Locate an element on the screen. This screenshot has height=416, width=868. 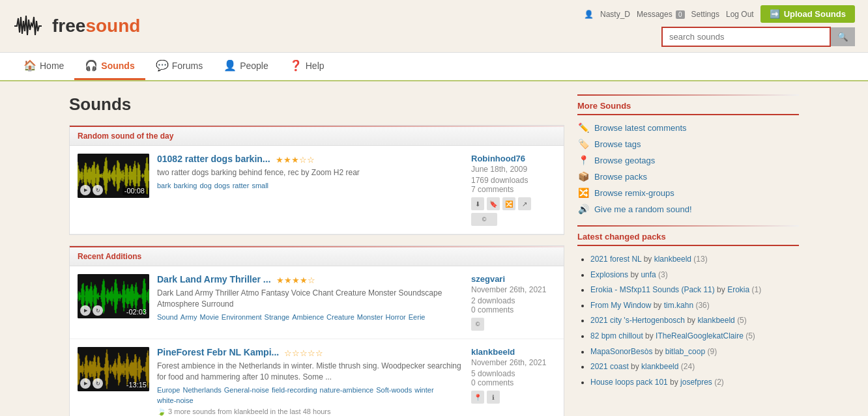
license-action: © is located at coordinates (484, 219).